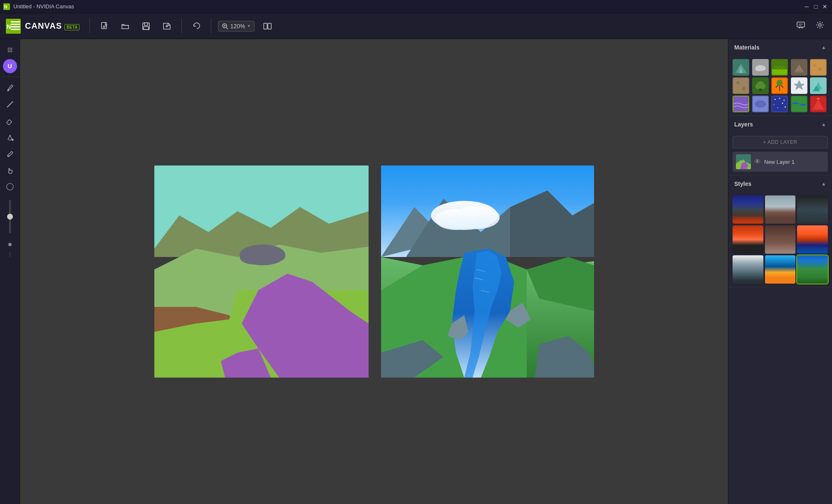 The height and width of the screenshot is (504, 832). Describe the element at coordinates (799, 104) in the screenshot. I see `material-river` at that location.